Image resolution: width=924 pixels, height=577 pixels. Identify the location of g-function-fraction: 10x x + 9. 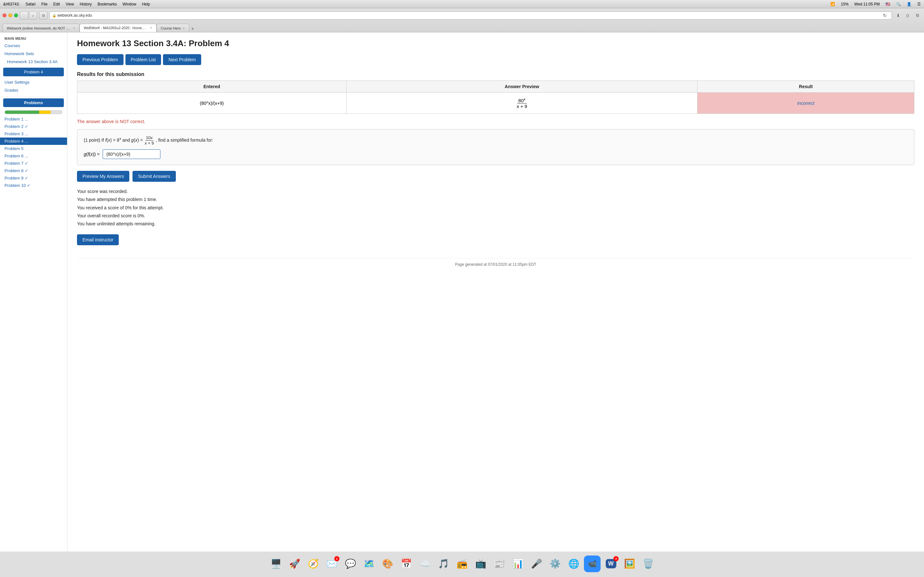
(149, 140).